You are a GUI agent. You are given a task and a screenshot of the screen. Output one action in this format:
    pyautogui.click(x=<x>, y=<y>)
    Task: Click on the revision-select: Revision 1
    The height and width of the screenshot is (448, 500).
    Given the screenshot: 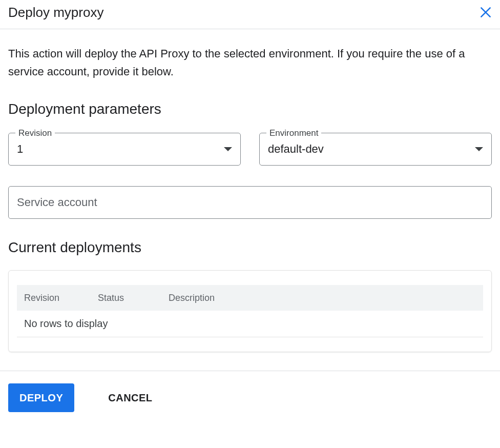 What is the action you would take?
    pyautogui.click(x=124, y=149)
    